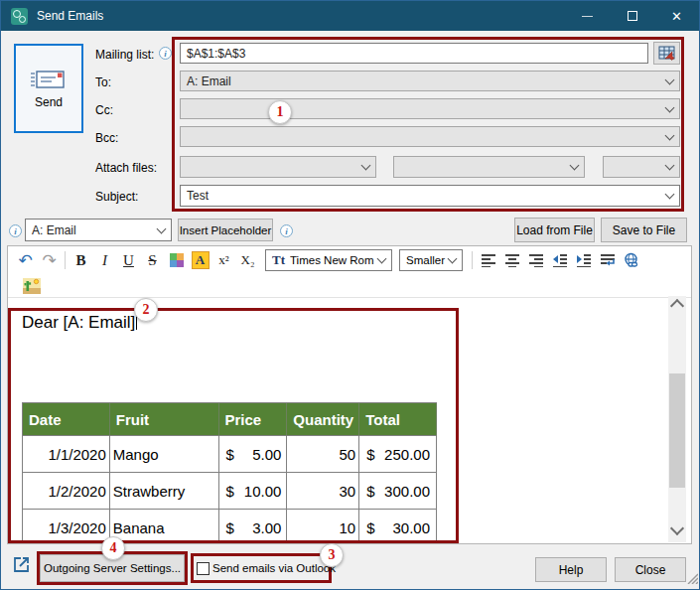 The height and width of the screenshot is (590, 700). I want to click on table-row: 1/3/2020 Banana $3.00 10 $30.00, so click(230, 526).